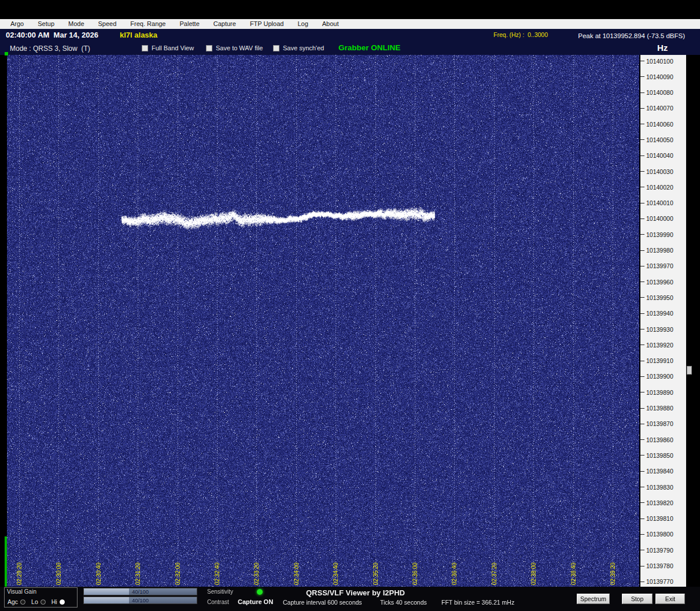 The image size is (700, 611). I want to click on exit-button: Exit, so click(670, 599).